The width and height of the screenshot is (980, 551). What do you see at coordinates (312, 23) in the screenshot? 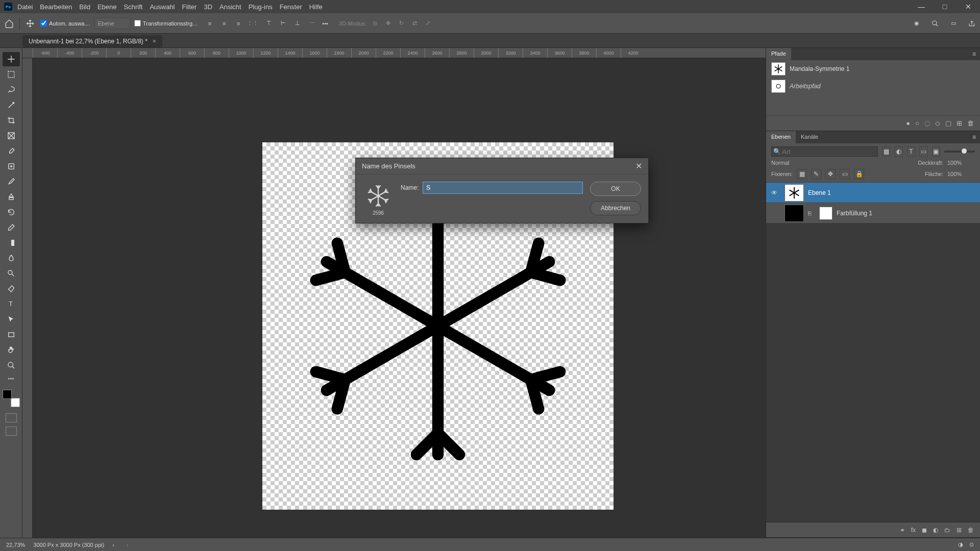
I see `distribute-v-icon: ⋯` at bounding box center [312, 23].